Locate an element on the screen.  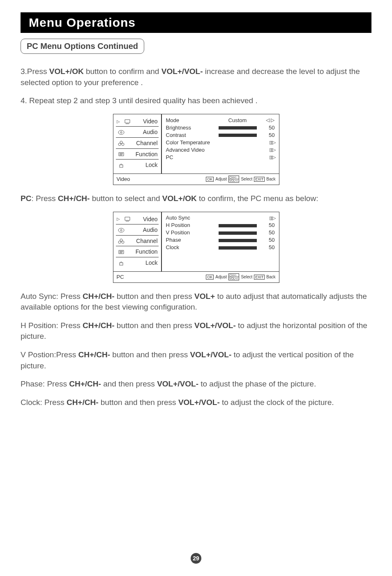
footer-ok-key: OK is located at coordinates (210, 277).